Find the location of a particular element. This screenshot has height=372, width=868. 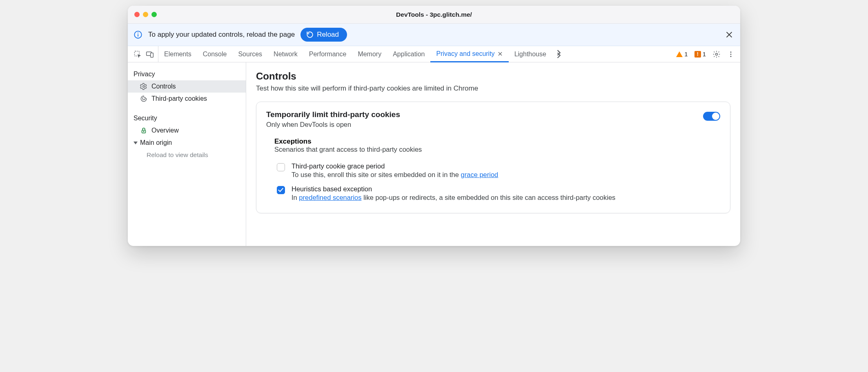

sidebar-group-privacy: Privacy is located at coordinates (187, 74).